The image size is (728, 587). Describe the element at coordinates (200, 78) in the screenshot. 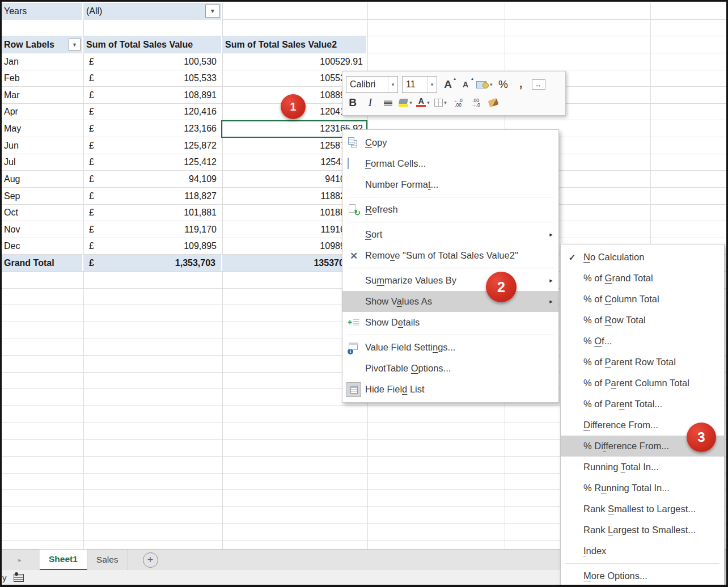

I see `pivot-cell-sales-value: 105,533` at that location.